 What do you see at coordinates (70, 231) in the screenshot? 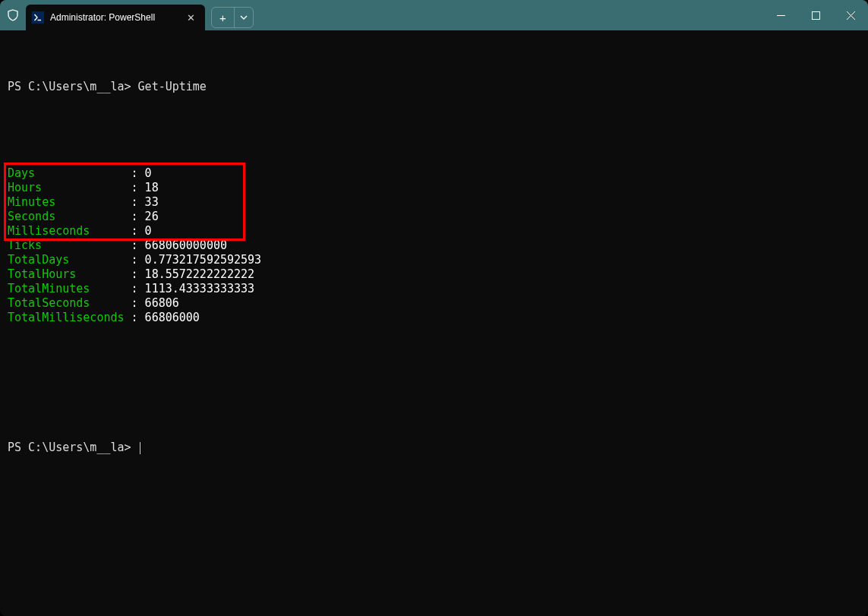
I see `property-name: Milliseconds` at bounding box center [70, 231].